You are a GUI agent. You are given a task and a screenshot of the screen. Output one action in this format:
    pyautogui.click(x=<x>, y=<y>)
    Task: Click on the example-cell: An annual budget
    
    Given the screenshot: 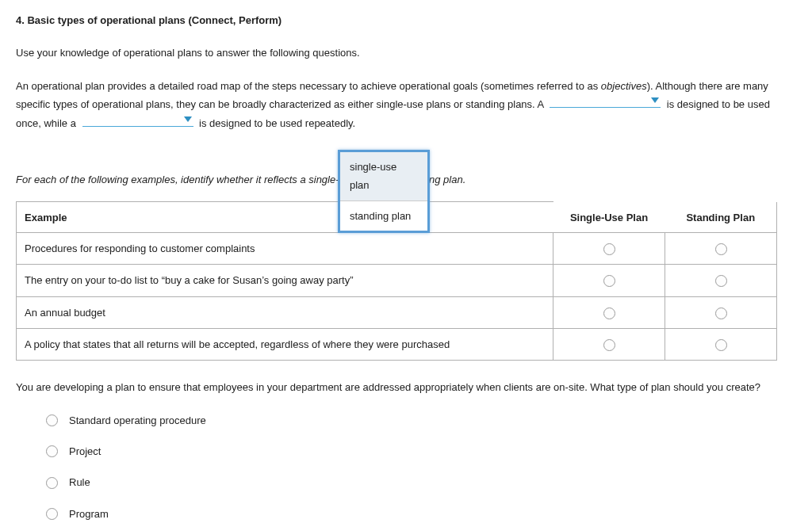 What is the action you would take?
    pyautogui.click(x=285, y=312)
    